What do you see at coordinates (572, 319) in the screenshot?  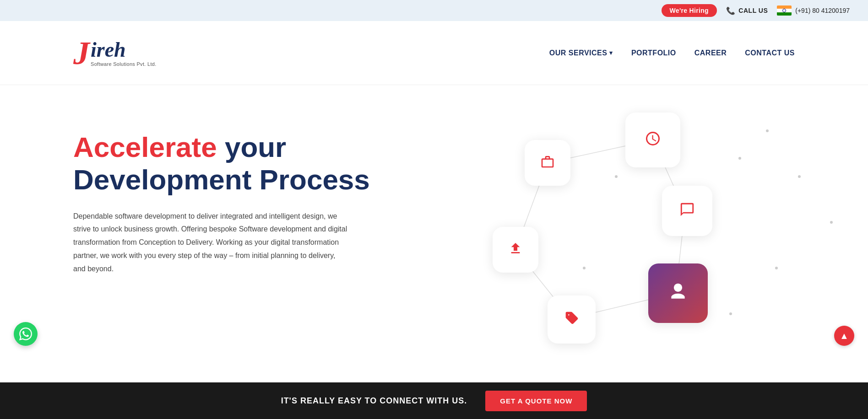 I see `tag-icon` at bounding box center [572, 319].